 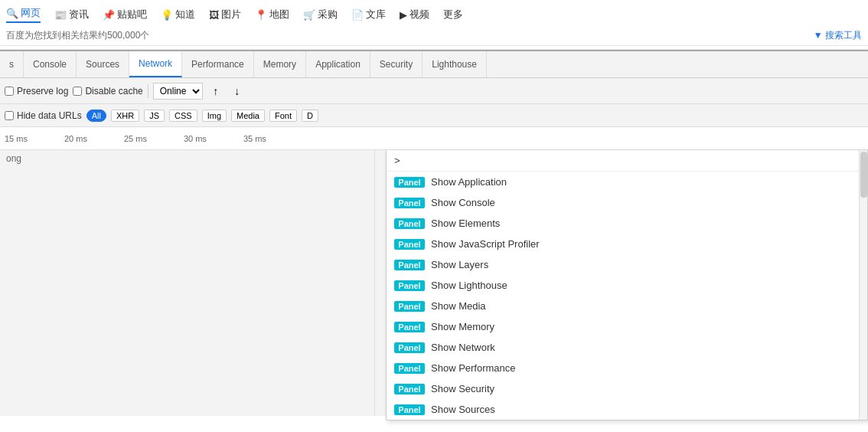 I want to click on preserve-log-text: Preserve log, so click(x=43, y=91).